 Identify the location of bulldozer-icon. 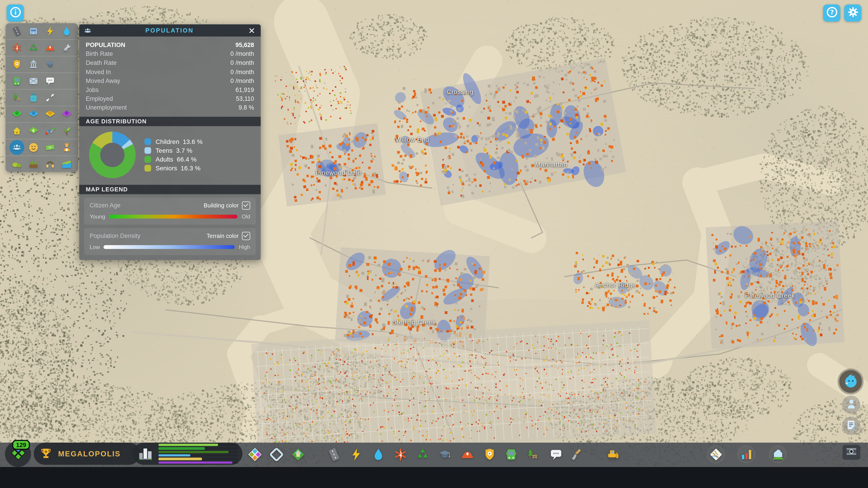
(613, 454).